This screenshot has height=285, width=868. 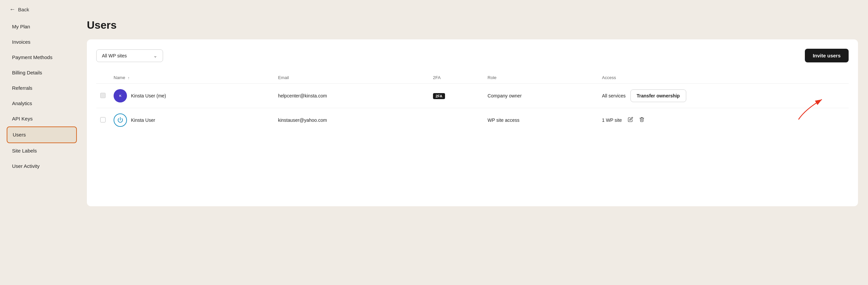 What do you see at coordinates (472, 96) in the screenshot?
I see `table-row: K Kinsta User (me) helpcenter@kinsta.com…` at bounding box center [472, 96].